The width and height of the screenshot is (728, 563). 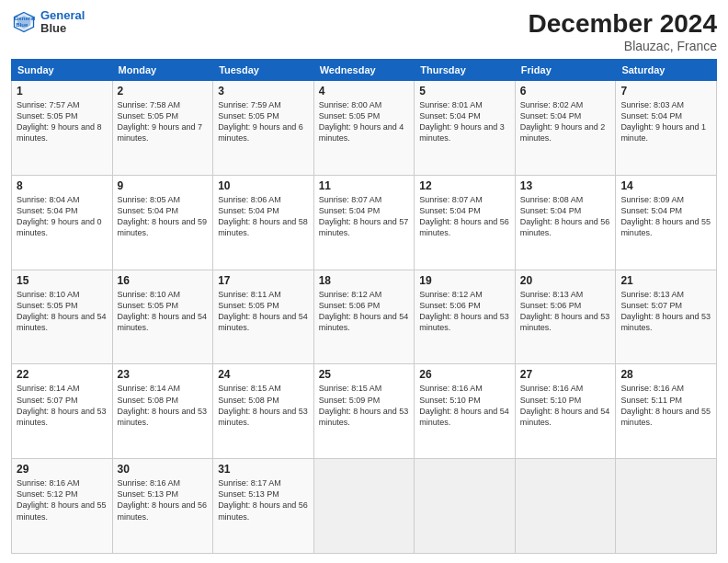 I want to click on svg-text: General, so click(x=26, y=18).